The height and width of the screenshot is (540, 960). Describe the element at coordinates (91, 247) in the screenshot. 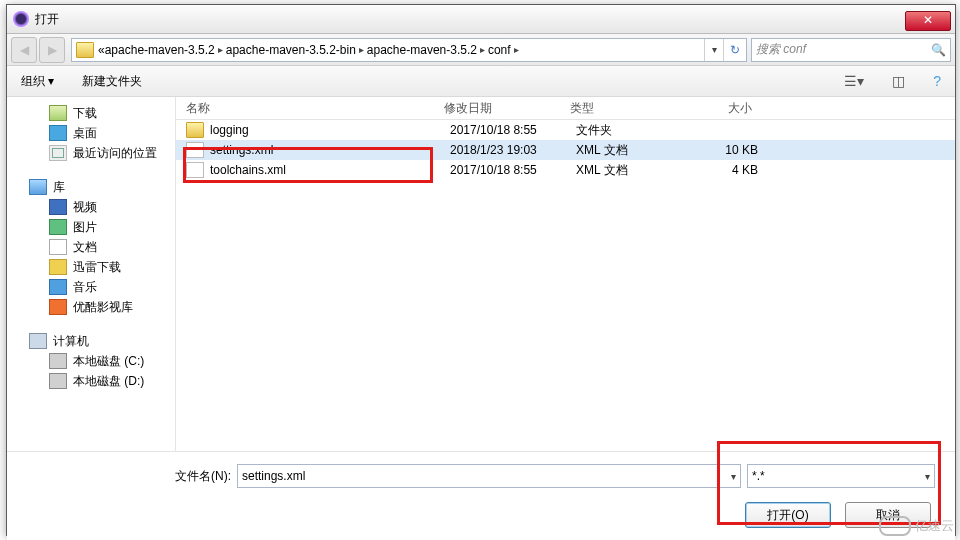

I see `sidebar-item-documents: 文档` at that location.